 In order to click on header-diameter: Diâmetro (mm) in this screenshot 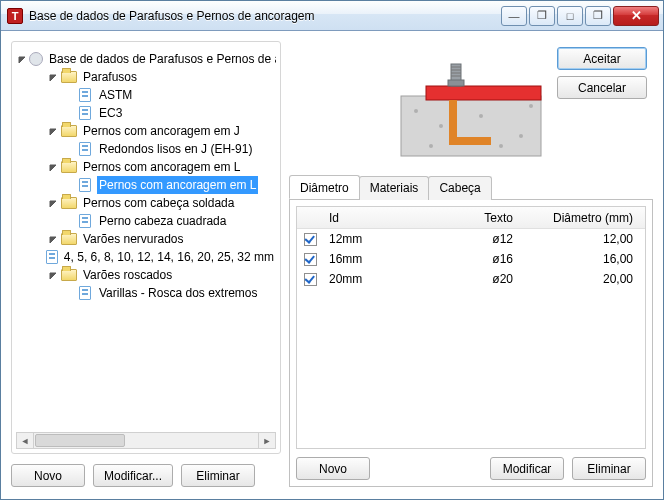, I will do `click(594, 218)`.